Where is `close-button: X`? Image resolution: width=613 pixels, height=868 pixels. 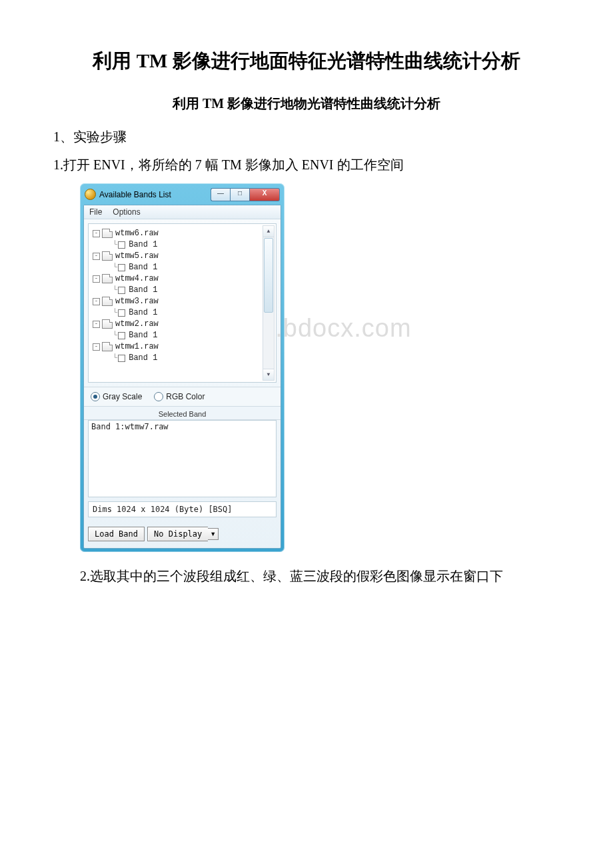 close-button: X is located at coordinates (265, 195).